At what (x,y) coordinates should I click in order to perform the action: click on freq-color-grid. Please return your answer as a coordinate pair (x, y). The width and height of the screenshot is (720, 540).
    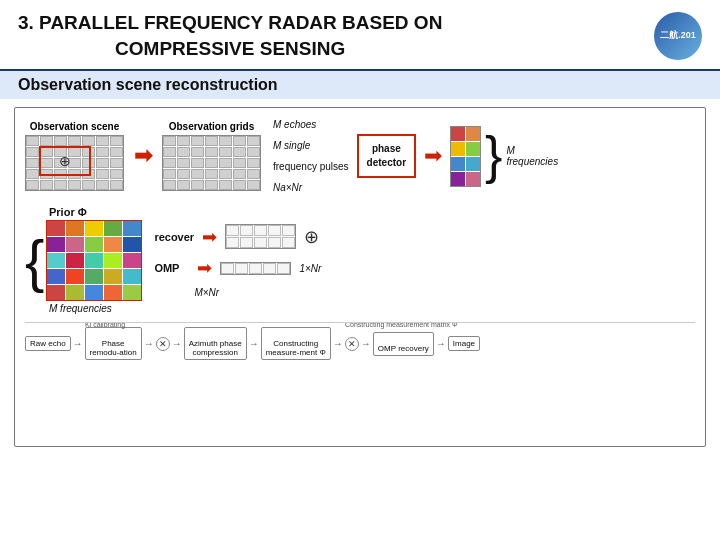
    Looking at the image, I should click on (466, 156).